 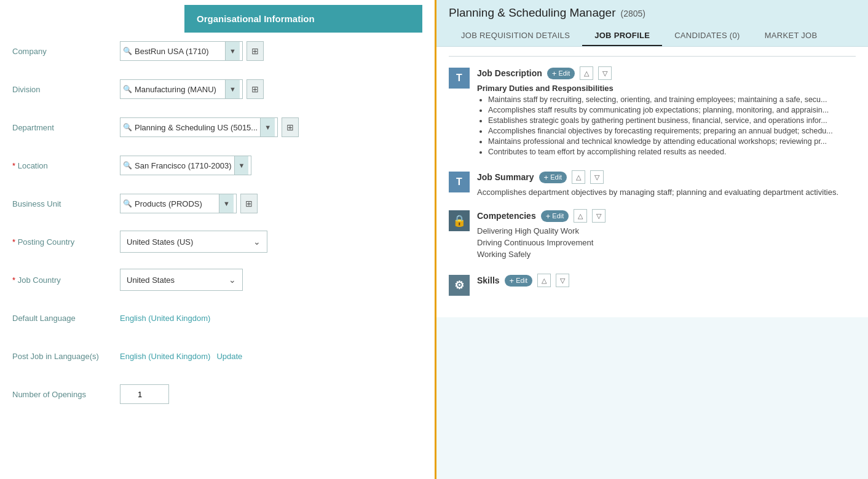 What do you see at coordinates (666, 120) in the screenshot?
I see `job-description-content: Primary Duties and Responsibilities Main…` at bounding box center [666, 120].